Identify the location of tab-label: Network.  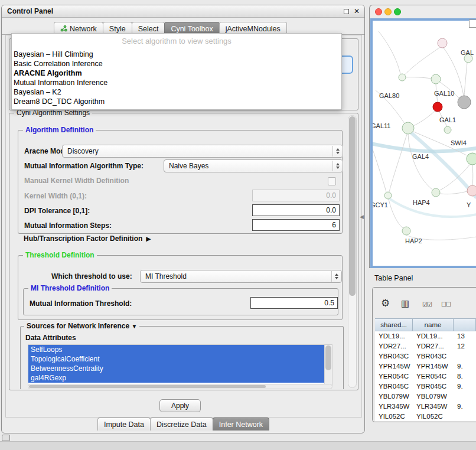
(83, 29).